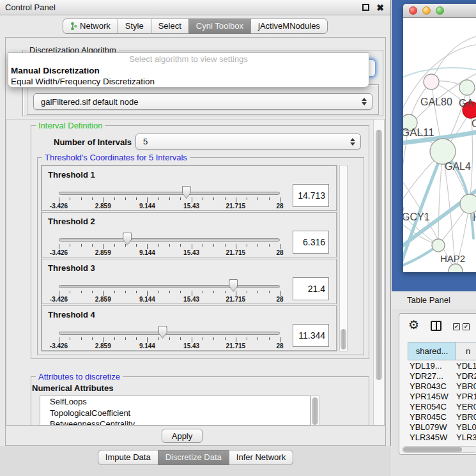 This screenshot has width=476, height=476. What do you see at coordinates (466, 351) in the screenshot?
I see `column-header-name: n` at bounding box center [466, 351].